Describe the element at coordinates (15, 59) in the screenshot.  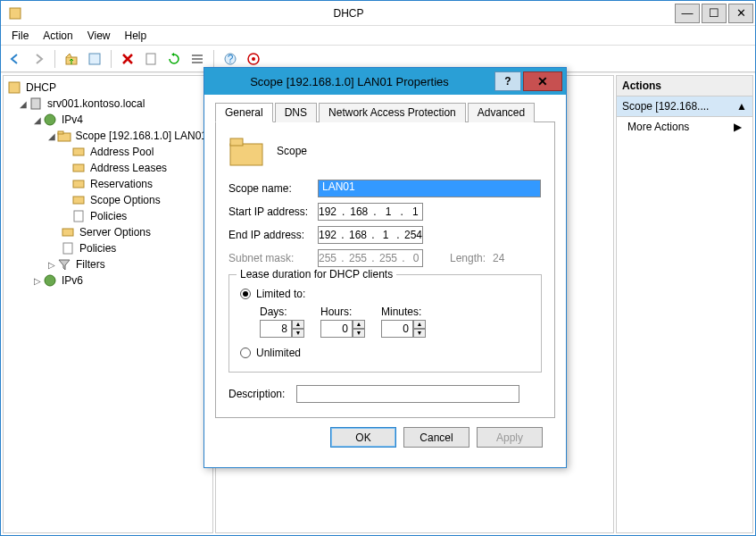
I see `back-button` at that location.